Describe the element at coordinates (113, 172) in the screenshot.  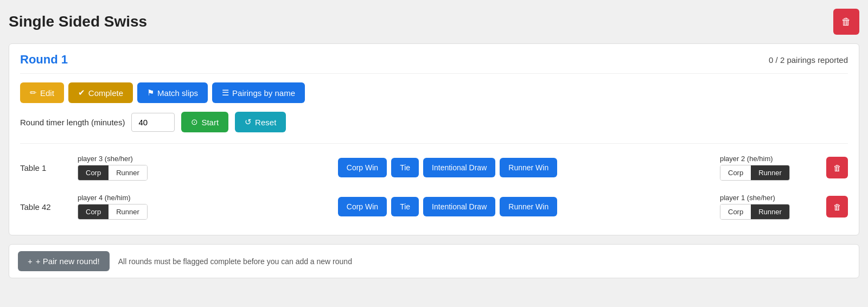
I see `table-1-left-role-buttons: Corp Runner` at that location.